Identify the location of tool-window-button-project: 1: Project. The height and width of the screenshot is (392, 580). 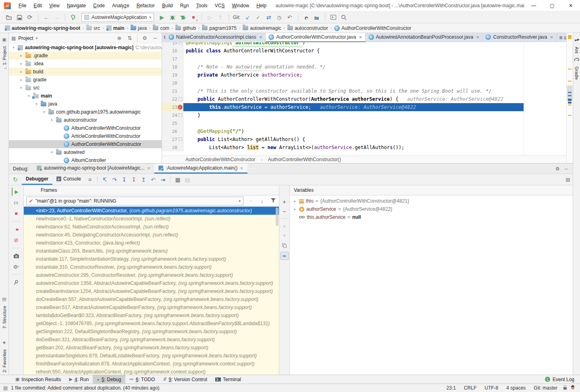
(4, 56).